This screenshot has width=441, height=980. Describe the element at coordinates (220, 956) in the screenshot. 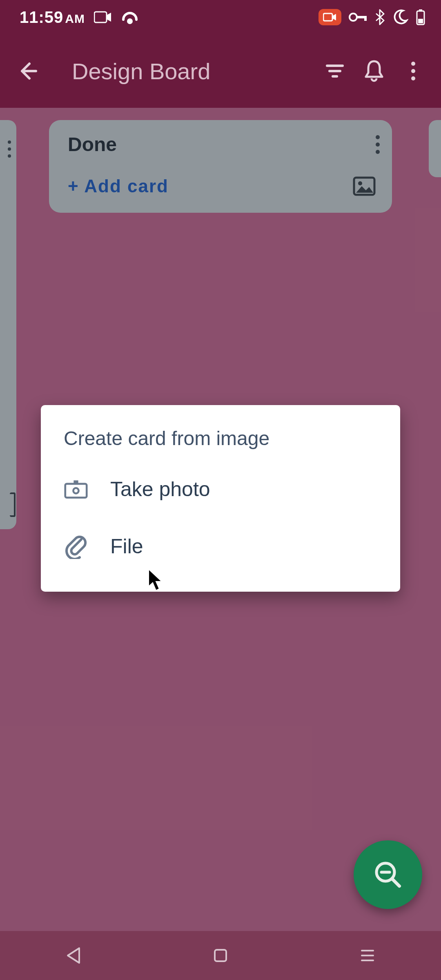

I see `nav-home-button` at that location.